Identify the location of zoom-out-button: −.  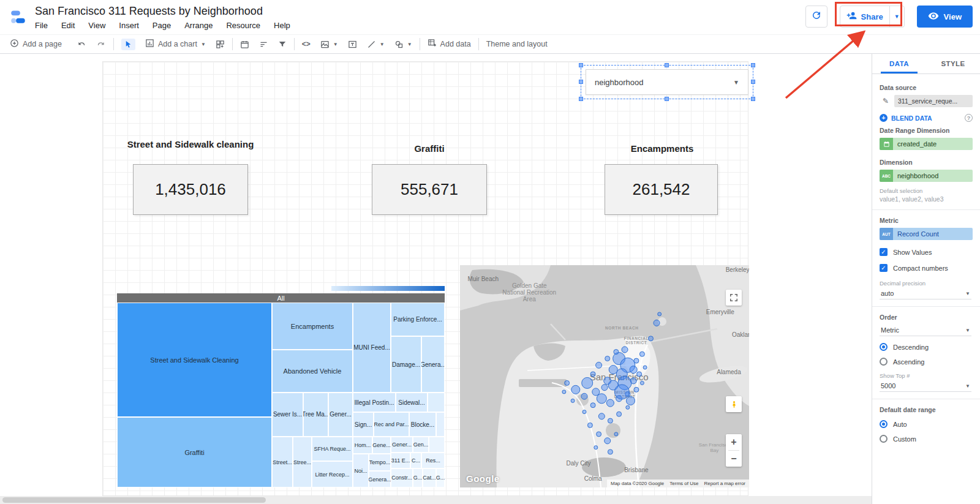
(734, 459).